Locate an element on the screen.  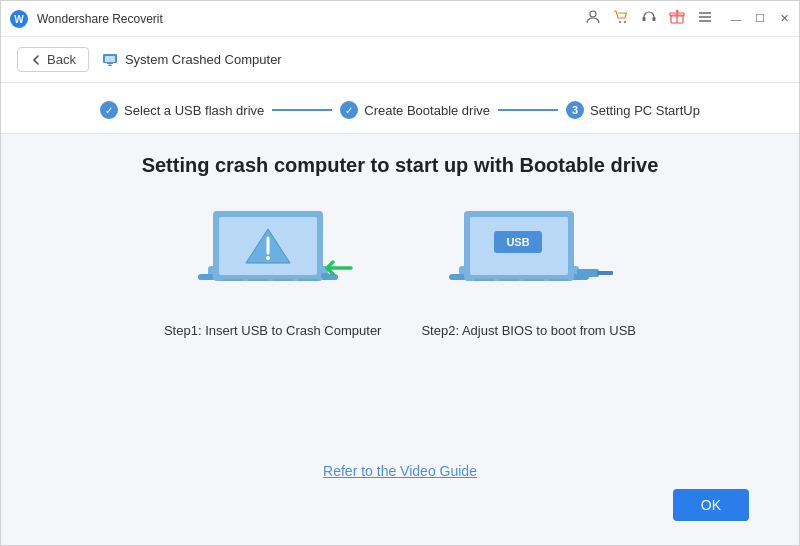
page-title: System Crashed Computer is located at coordinates (192, 60).